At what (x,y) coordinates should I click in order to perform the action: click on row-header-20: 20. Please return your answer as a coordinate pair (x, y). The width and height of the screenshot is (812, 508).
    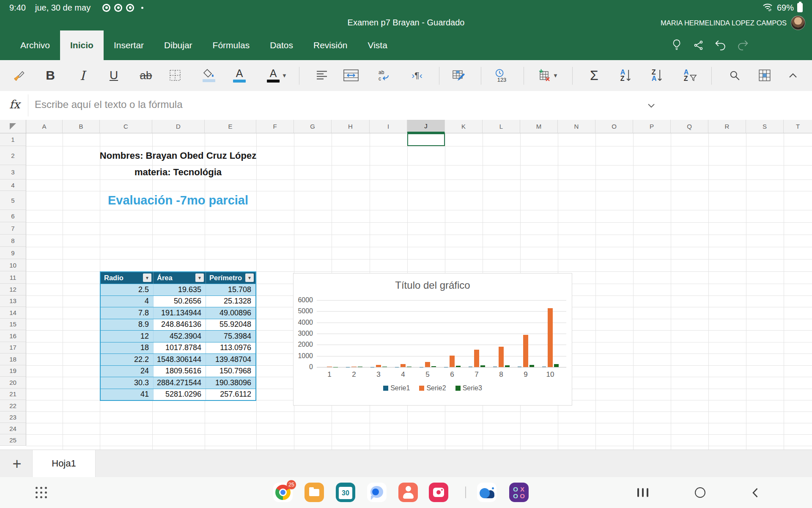
    Looking at the image, I should click on (13, 383).